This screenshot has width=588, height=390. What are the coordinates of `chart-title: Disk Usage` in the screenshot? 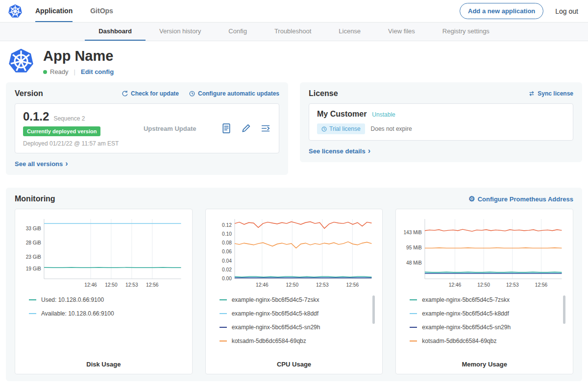 It's located at (104, 363).